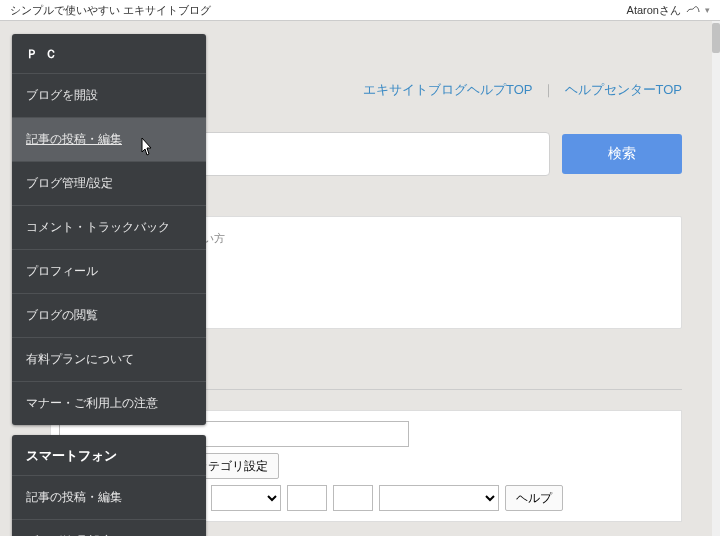 The height and width of the screenshot is (536, 720). What do you see at coordinates (360, 10) in the screenshot?
I see `top-bar: シンプルで使いやすい エキサイトブログ Ataronさん ▾` at bounding box center [360, 10].